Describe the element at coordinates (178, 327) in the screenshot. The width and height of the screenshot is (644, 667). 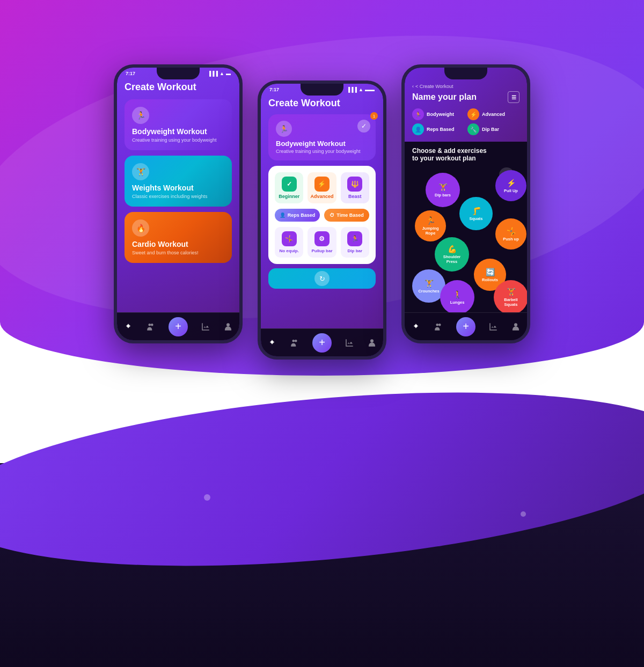
I see `nav-add-1: +` at that location.